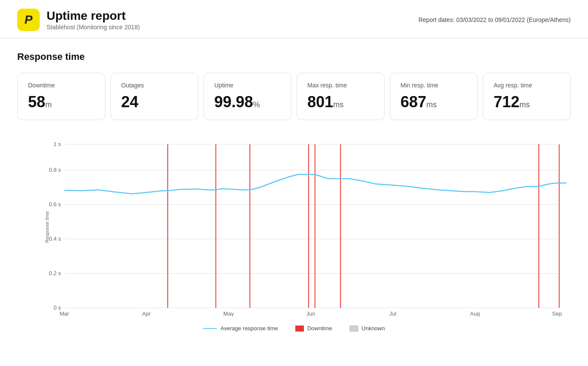 This screenshot has width=588, height=366. Describe the element at coordinates (320, 328) in the screenshot. I see `legend-downtime-label: Downtime` at that location.